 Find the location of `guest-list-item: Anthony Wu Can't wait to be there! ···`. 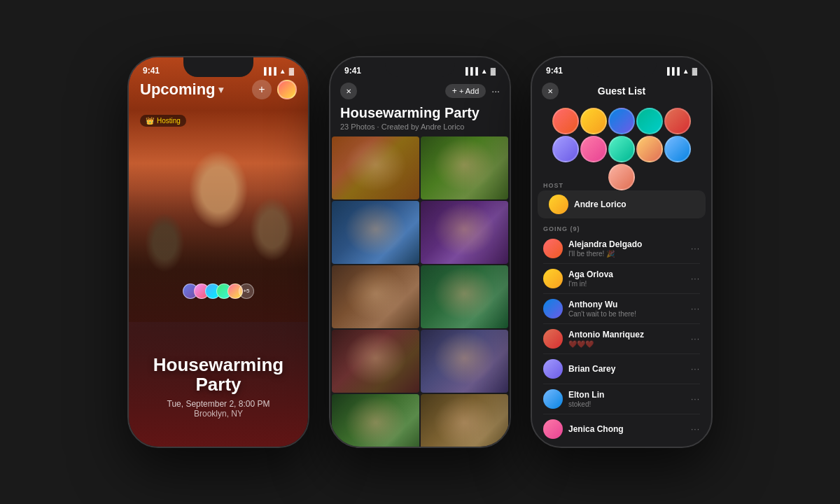

guest-list-item: Anthony Wu Can't wait to be there! ··· is located at coordinates (622, 309).